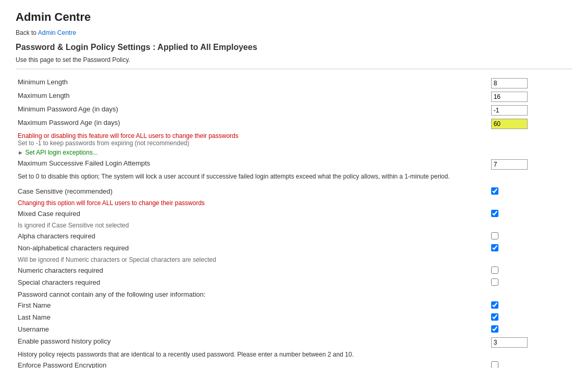 Image resolution: width=588 pixels, height=368 pixels. I want to click on min-password-age-input, so click(509, 110).